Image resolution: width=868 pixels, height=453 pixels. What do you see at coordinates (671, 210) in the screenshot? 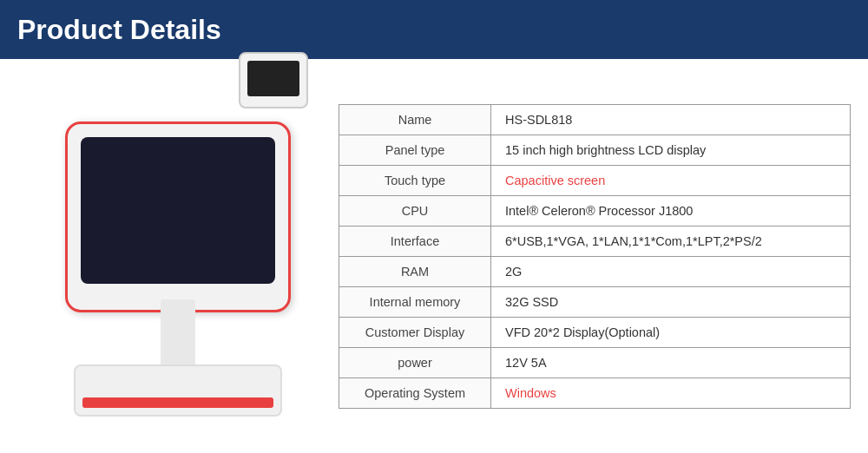
I see `spec-value: Intel® Celeron® Processor J1800` at bounding box center [671, 210].